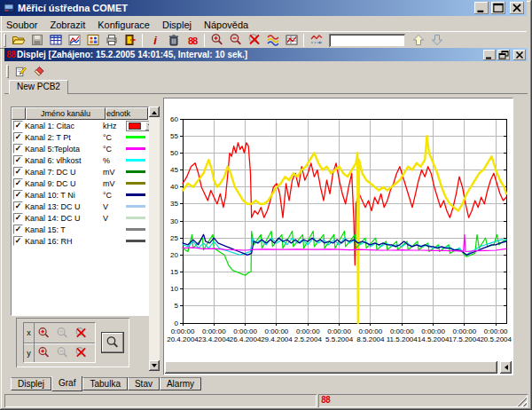 This screenshot has height=410, width=532. What do you see at coordinates (80, 183) in the screenshot?
I see `channel-row: ✓Kanal 9: DC UmV` at bounding box center [80, 183].